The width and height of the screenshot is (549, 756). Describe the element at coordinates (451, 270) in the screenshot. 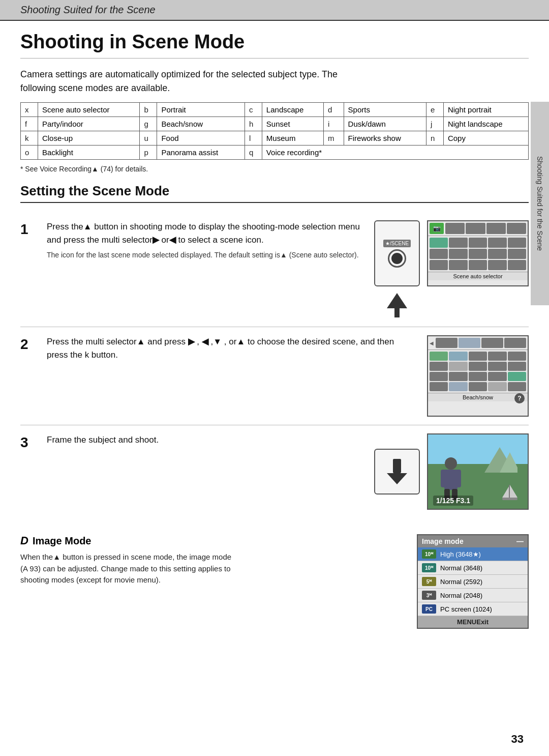

I see `step-1-images: ★/SCENE �` at that location.